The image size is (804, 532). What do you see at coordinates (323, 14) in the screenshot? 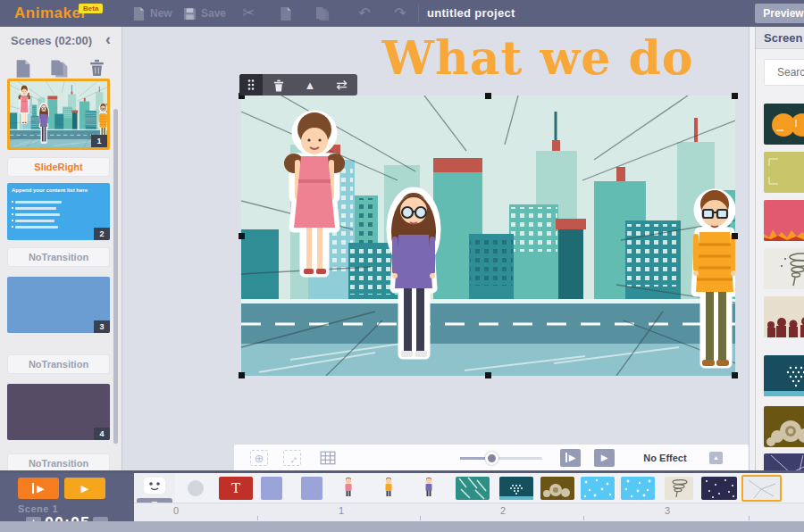
I see `paste-icon` at bounding box center [323, 14].